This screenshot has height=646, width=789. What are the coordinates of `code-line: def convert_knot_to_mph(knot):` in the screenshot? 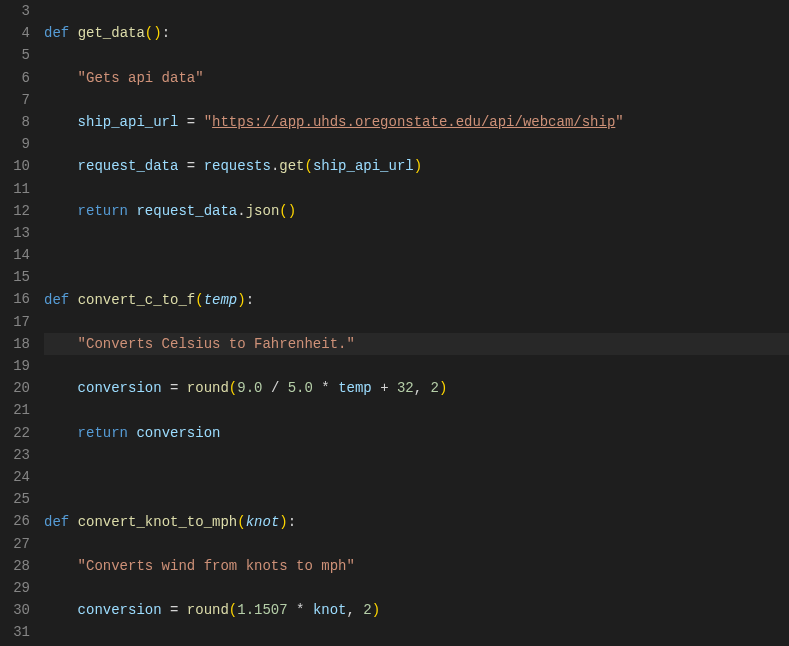 It's located at (416, 522).